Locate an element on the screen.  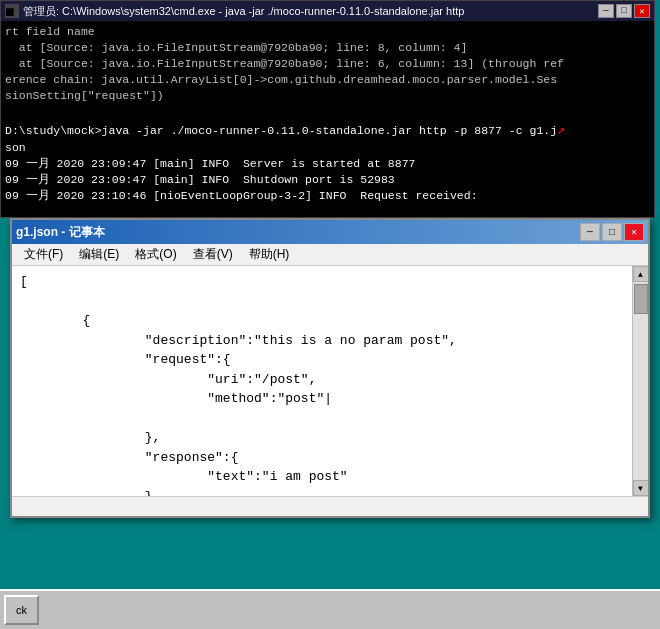
menu-format: 格式(O) is located at coordinates (156, 254).